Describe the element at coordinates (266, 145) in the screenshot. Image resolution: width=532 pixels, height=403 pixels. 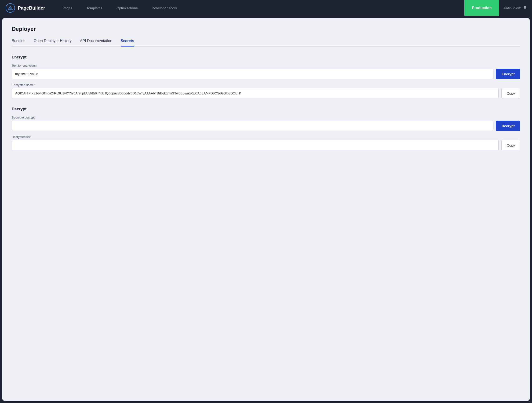
I see `decrypted-text-row: Copy` at that location.